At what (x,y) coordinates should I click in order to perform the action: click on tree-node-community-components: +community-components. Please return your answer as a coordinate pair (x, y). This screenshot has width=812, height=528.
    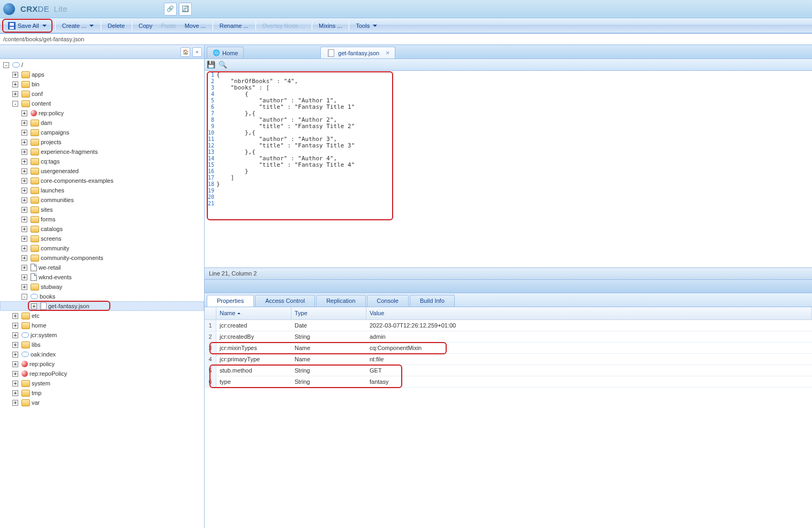
    Looking at the image, I should click on (102, 258).